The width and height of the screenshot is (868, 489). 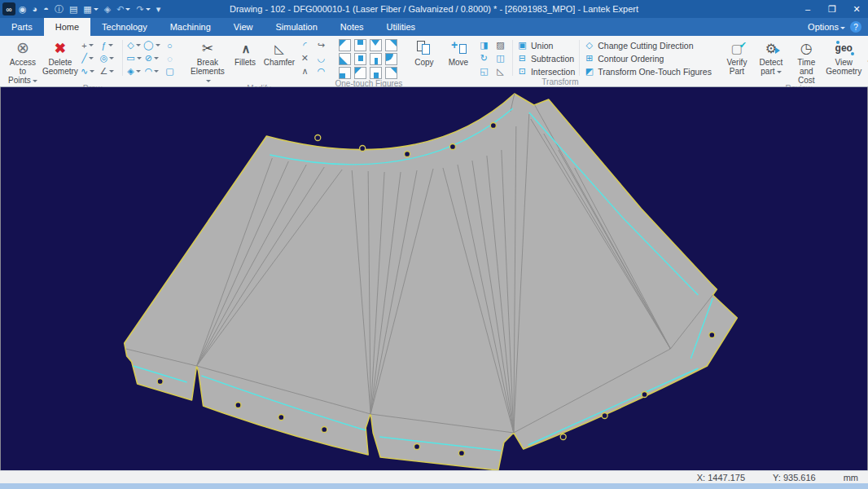 What do you see at coordinates (305, 46) in the screenshot?
I see `loop-trim-icon: ◜` at bounding box center [305, 46].